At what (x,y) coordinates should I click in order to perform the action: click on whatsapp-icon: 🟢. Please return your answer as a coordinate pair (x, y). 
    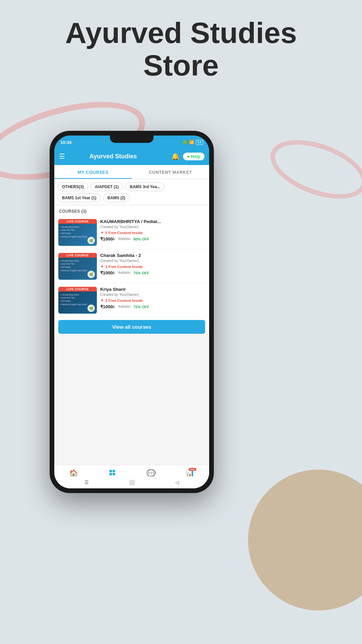
    Looking at the image, I should click on (185, 142).